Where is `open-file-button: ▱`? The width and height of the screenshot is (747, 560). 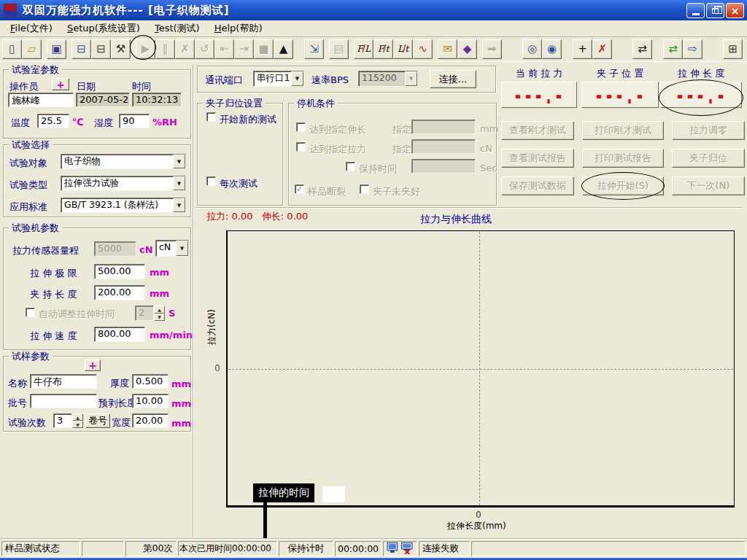
open-file-button: ▱ is located at coordinates (32, 50).